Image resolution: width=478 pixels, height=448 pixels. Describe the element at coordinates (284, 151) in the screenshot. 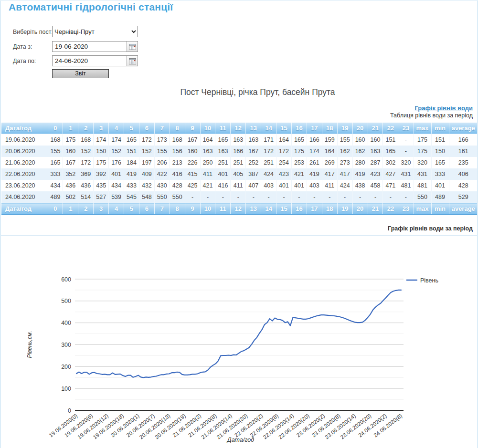

I see `value-cell: 172` at that location.